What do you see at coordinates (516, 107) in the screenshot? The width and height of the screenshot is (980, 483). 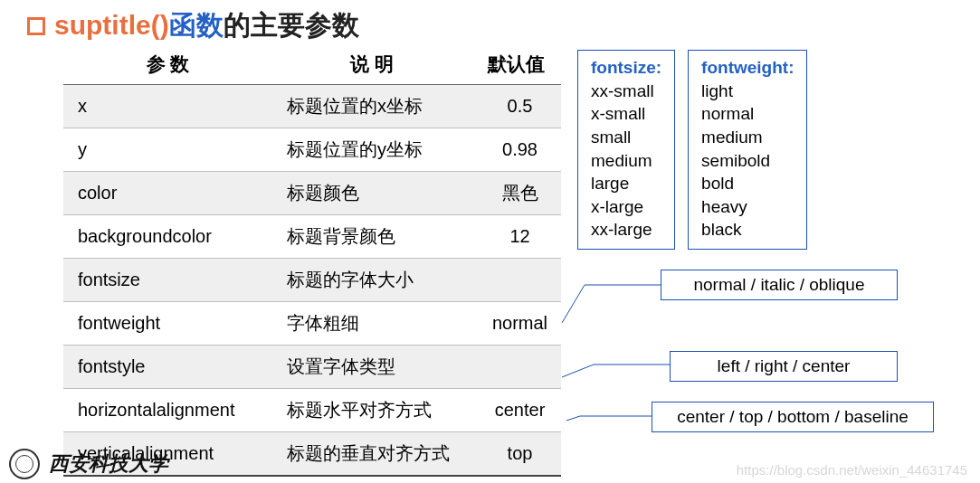 I see `cell-def: 0.5` at bounding box center [516, 107].